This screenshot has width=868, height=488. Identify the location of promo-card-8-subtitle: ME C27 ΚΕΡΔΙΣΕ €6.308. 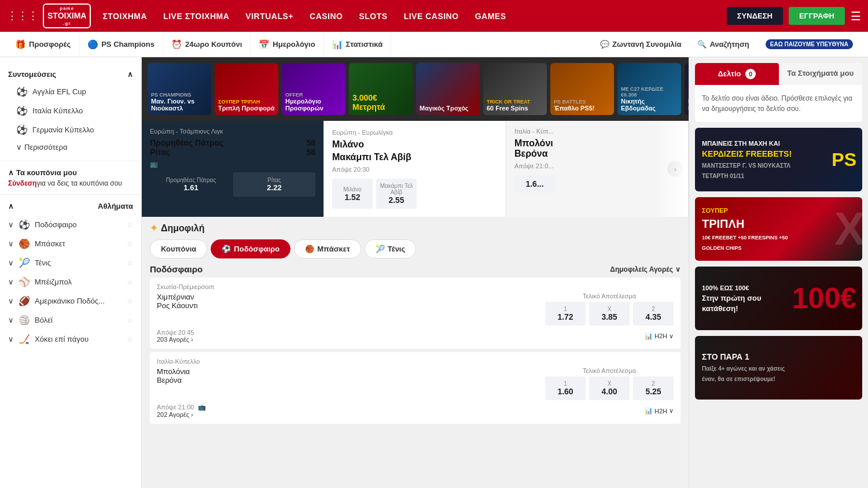
(649, 92).